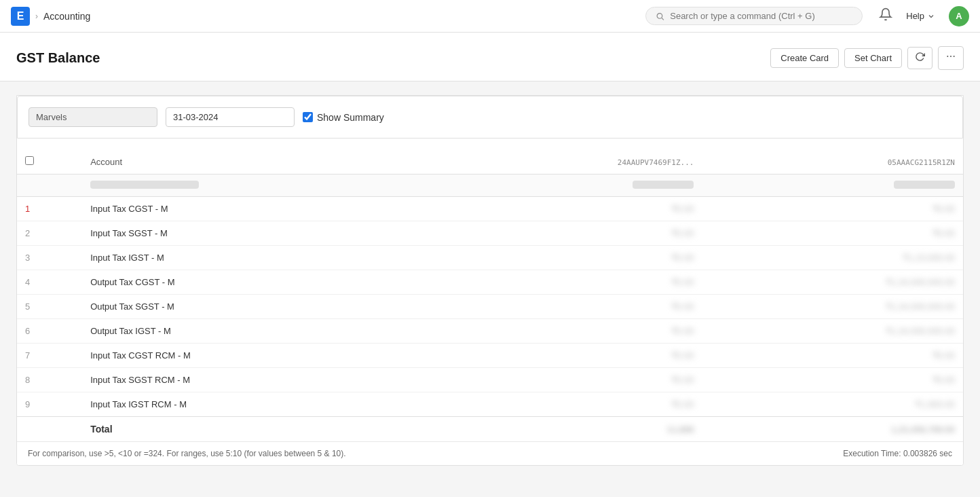 This screenshot has height=497, width=980. Describe the element at coordinates (350, 117) in the screenshot. I see `show-summary-label: Show Summary` at that location.